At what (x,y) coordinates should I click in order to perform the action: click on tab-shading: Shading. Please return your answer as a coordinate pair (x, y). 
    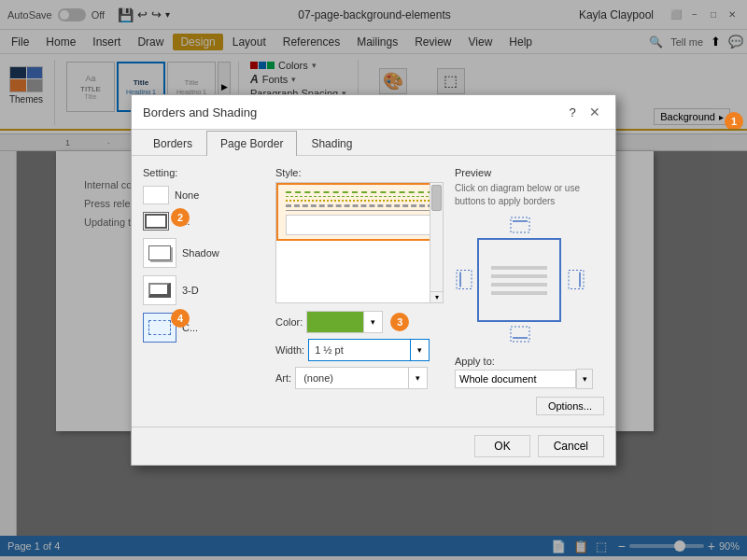
    Looking at the image, I should click on (331, 144).